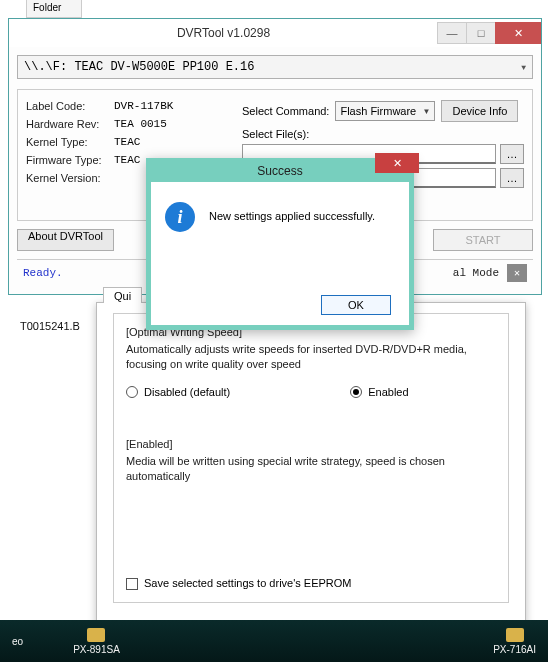  What do you see at coordinates (239, 584) in the screenshot?
I see `save-eeprom-row: Save selected settings to drive's EEPROM` at bounding box center [239, 584].